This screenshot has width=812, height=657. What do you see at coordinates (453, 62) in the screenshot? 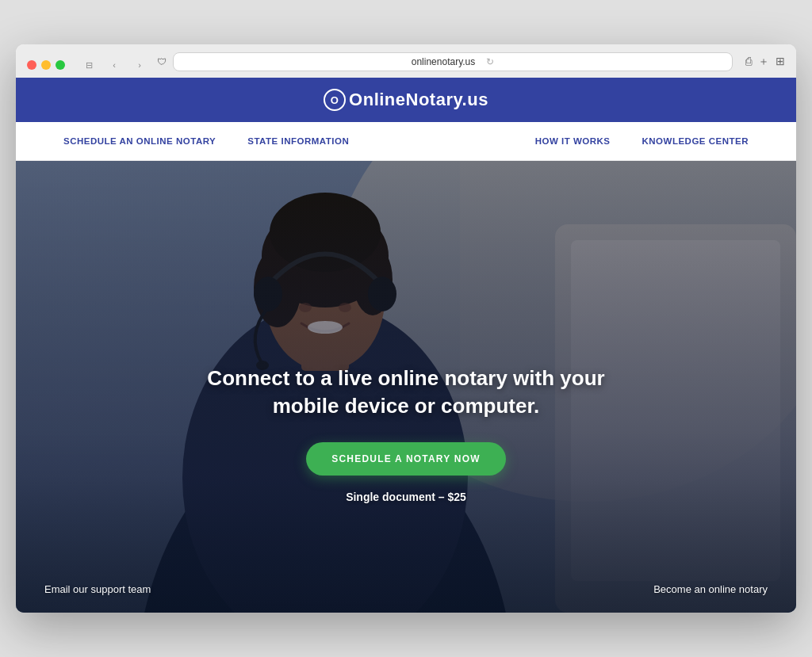
I see `address-bar: onlinenotary.us ↻` at bounding box center [453, 62].